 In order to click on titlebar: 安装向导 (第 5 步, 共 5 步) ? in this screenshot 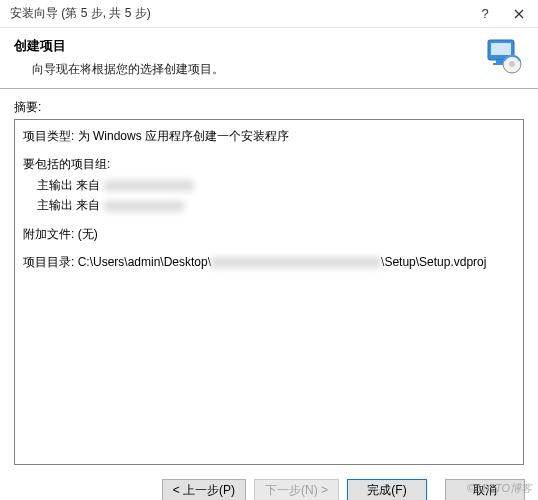, I will do `click(269, 14)`.